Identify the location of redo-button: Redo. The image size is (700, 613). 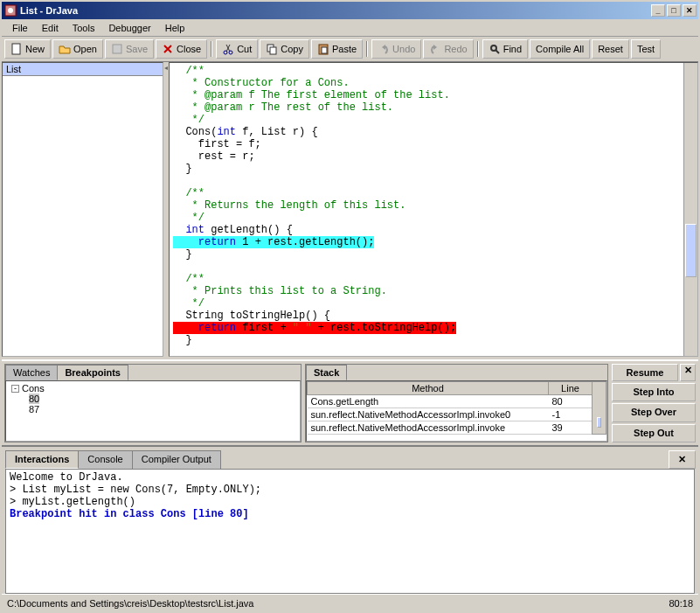
(447, 49).